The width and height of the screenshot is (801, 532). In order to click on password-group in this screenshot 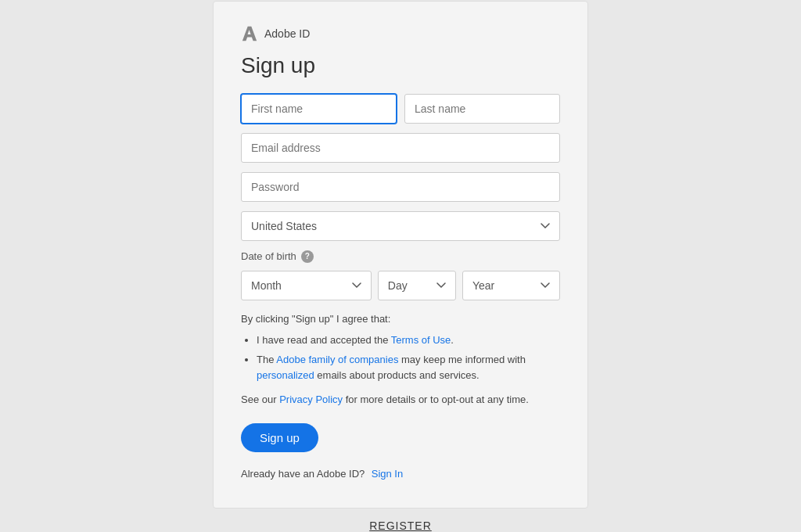, I will do `click(400, 187)`.